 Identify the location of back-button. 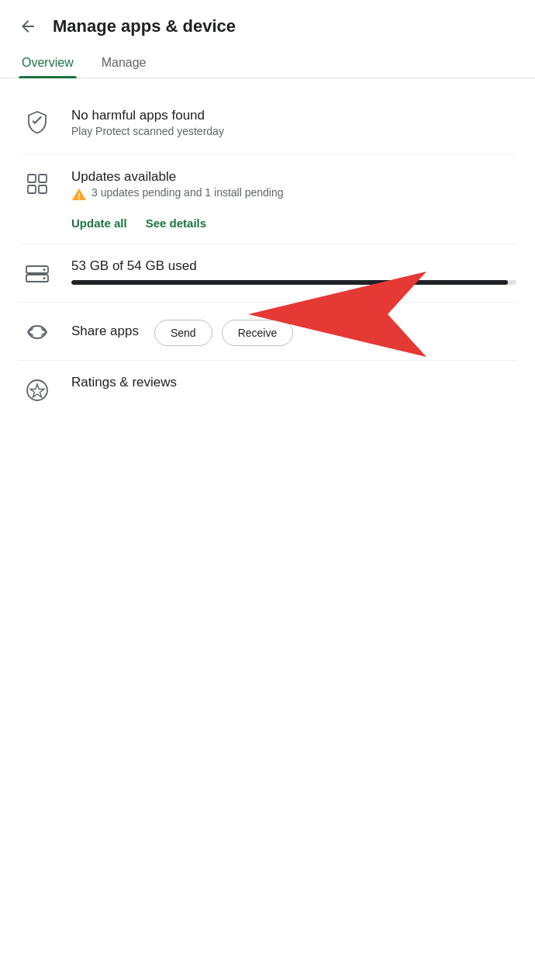
(28, 26).